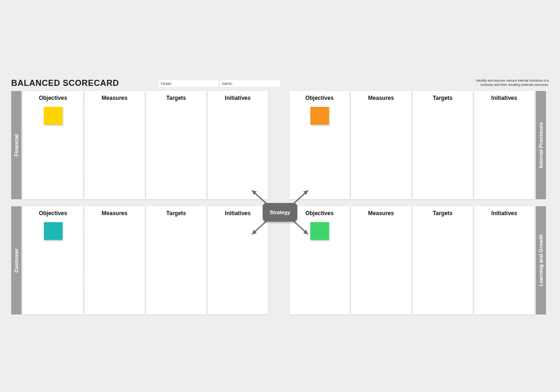 The width and height of the screenshot is (560, 392). I want to click on internal-targets-column: Targets, so click(442, 145).